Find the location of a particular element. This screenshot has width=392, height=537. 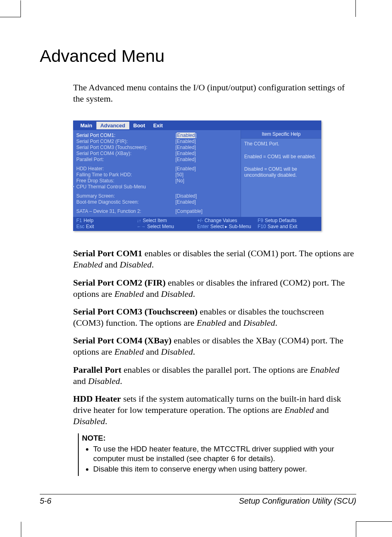

definition-term: Serial Port COM1 is located at coordinates (108, 253).